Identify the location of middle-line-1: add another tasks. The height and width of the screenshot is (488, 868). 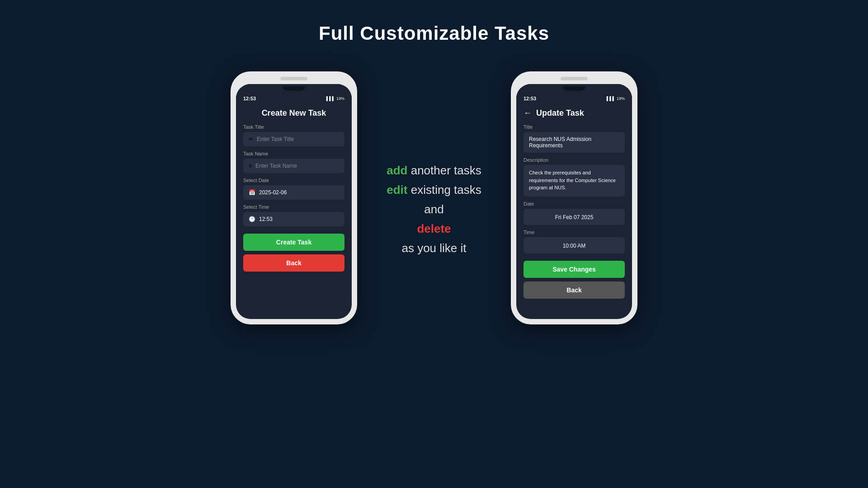
(434, 171).